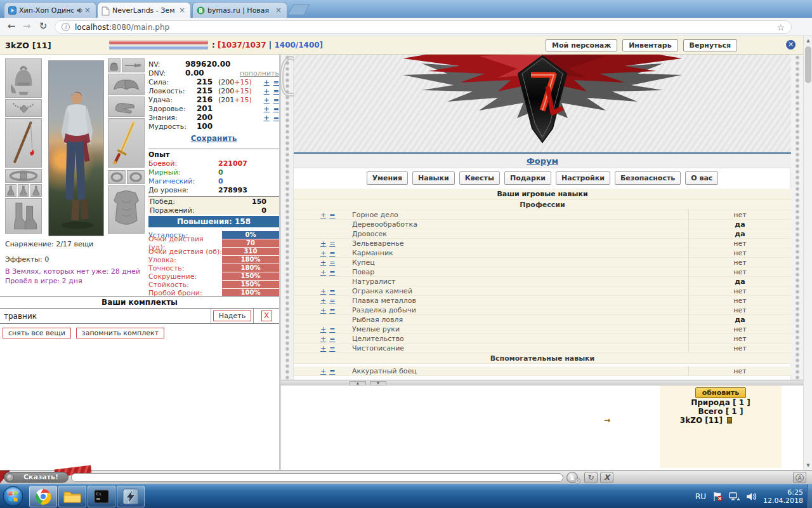 This screenshot has height=508, width=812. I want to click on save-link: Сохранить, so click(214, 138).